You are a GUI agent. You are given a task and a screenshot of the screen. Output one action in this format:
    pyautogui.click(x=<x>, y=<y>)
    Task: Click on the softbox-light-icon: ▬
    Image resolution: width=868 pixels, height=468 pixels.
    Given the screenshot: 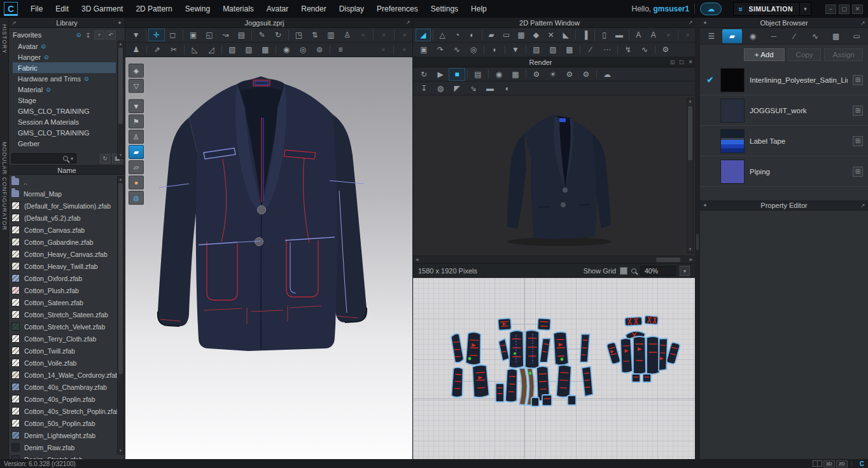 What is the action you would take?
    pyautogui.click(x=490, y=88)
    